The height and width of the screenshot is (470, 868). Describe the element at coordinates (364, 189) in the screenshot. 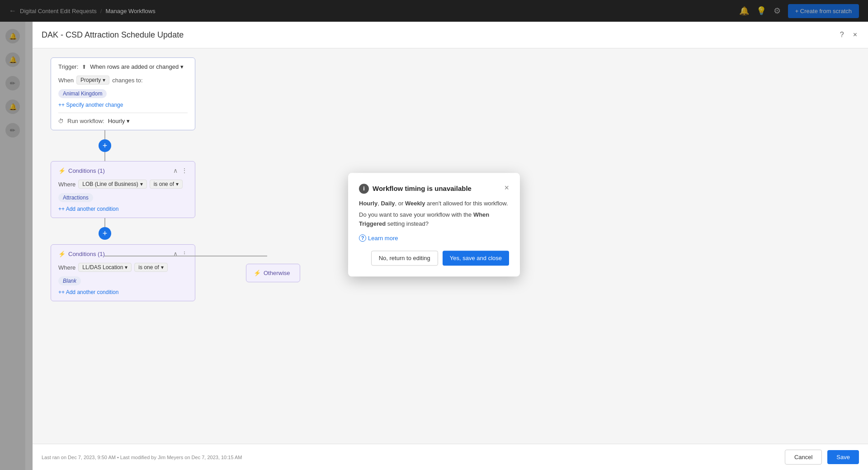

I see `alert-info-icon: i` at that location.